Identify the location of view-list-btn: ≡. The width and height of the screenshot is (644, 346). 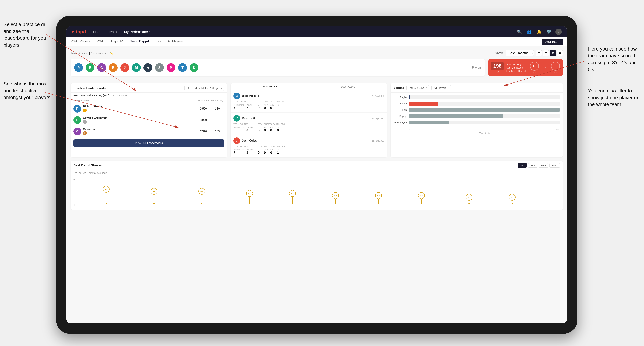
(560, 53).